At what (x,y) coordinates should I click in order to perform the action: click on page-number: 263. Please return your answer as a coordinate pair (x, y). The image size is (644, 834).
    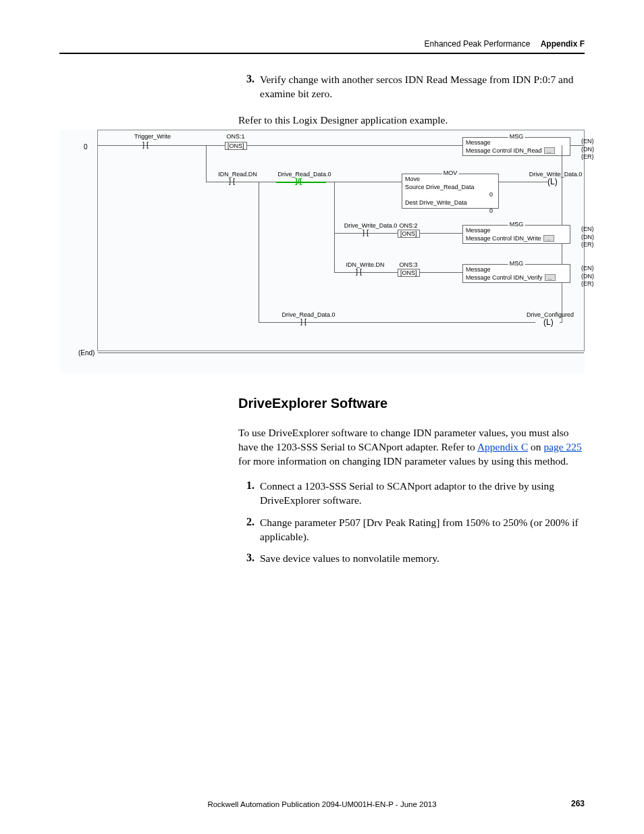
    Looking at the image, I should click on (578, 804).